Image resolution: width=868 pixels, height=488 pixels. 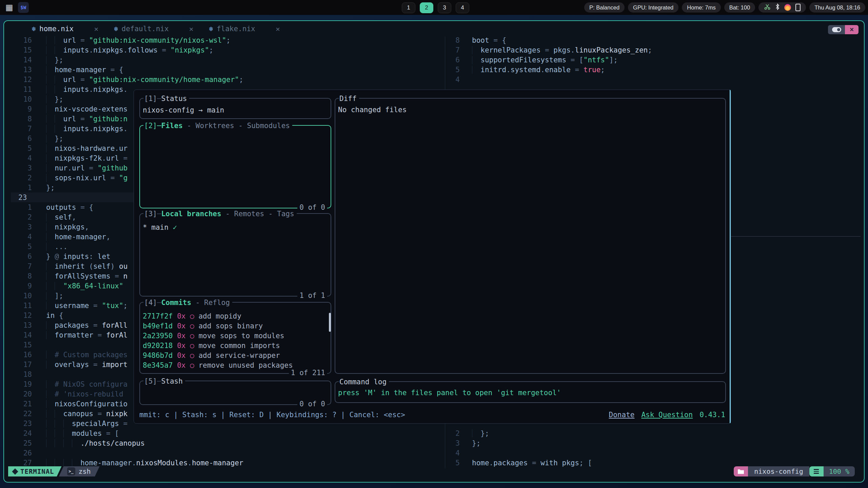 I want to click on lazygit-keybindings-bar: mmit: c | Stash: s | Reset: D | Keybindi…, so click(x=432, y=415).